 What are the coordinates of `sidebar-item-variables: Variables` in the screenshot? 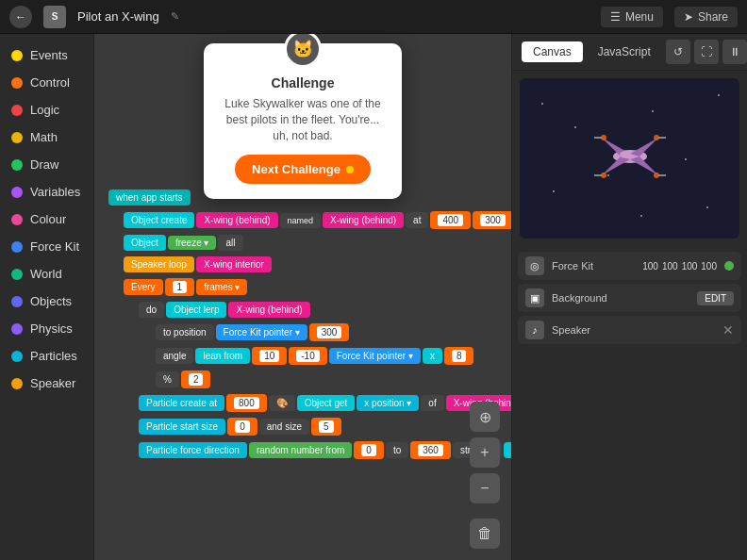 It's located at (47, 192).